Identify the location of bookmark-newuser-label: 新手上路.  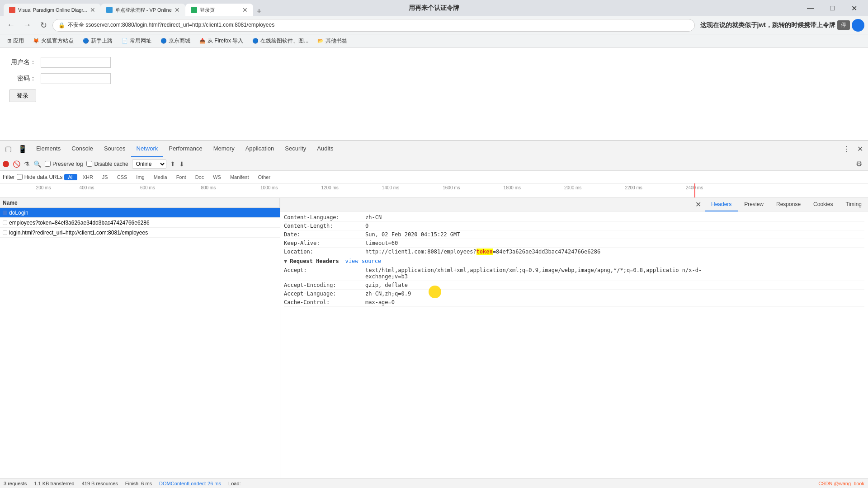
(102, 41).